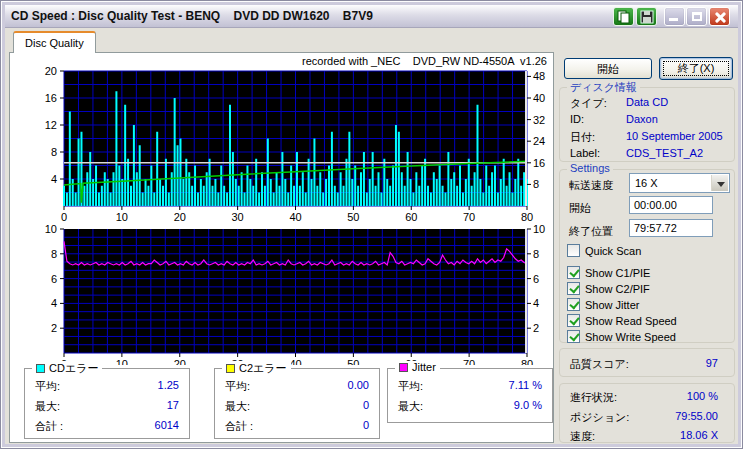 Image resolution: width=743 pixels, height=449 pixels. Describe the element at coordinates (168, 385) in the screenshot. I see `avg-value: 1.25` at that location.